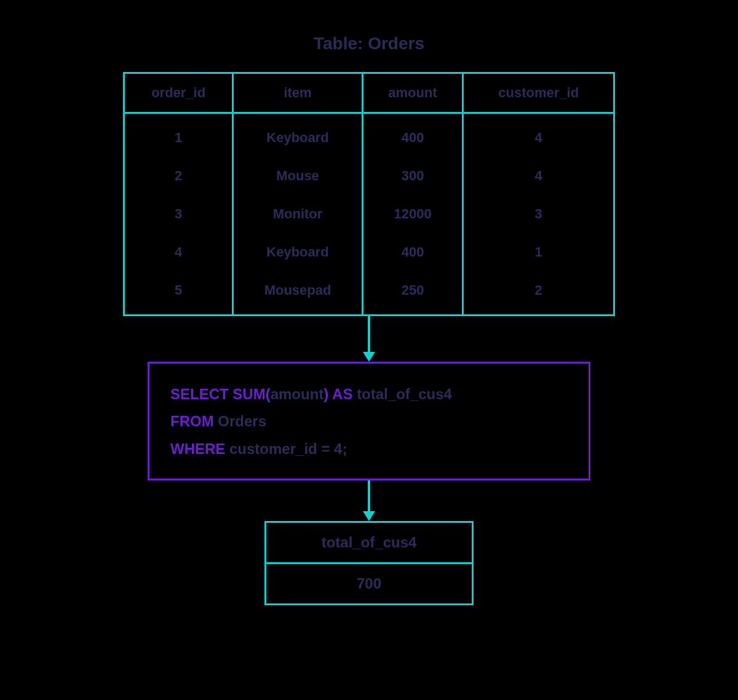 This screenshot has height=700, width=738. Describe the element at coordinates (413, 214) in the screenshot. I see `cell-amount: 12000` at that location.